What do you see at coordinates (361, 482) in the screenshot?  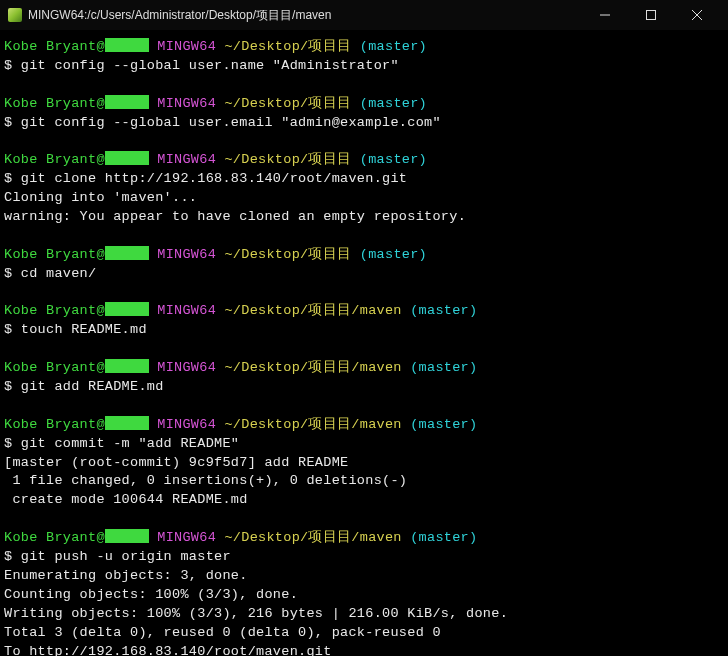 I see `output-line: 1 file changed, 0 insertions(+), 0 delet…` at bounding box center [361, 482].